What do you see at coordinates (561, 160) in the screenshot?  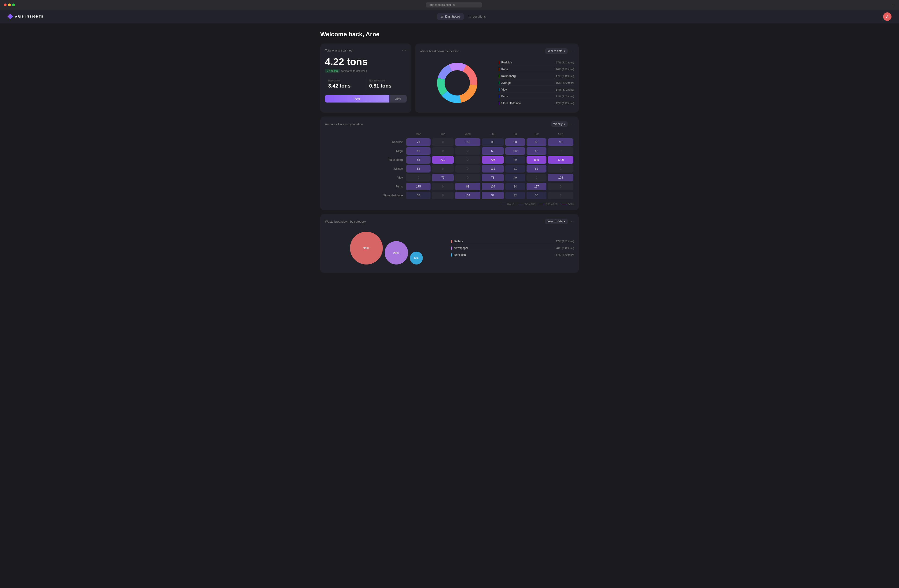 I see `cell: 1280` at bounding box center [561, 160].